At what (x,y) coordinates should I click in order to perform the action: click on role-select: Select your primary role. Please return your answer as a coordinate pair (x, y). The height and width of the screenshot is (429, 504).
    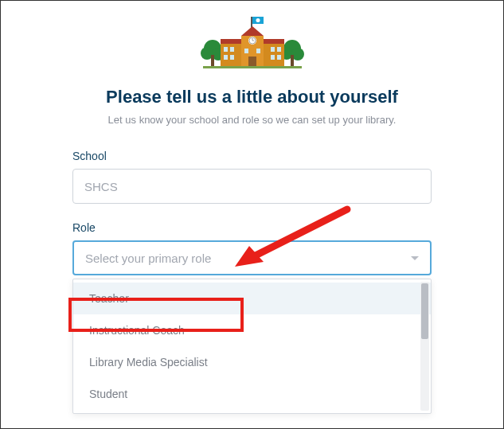
    Looking at the image, I should click on (252, 258).